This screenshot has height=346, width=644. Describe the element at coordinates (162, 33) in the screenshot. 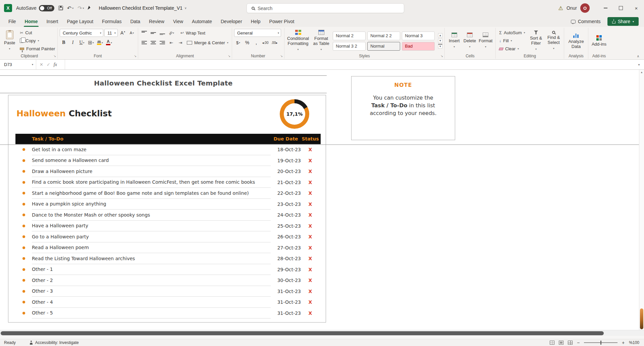

I see `align-bottom-button` at that location.